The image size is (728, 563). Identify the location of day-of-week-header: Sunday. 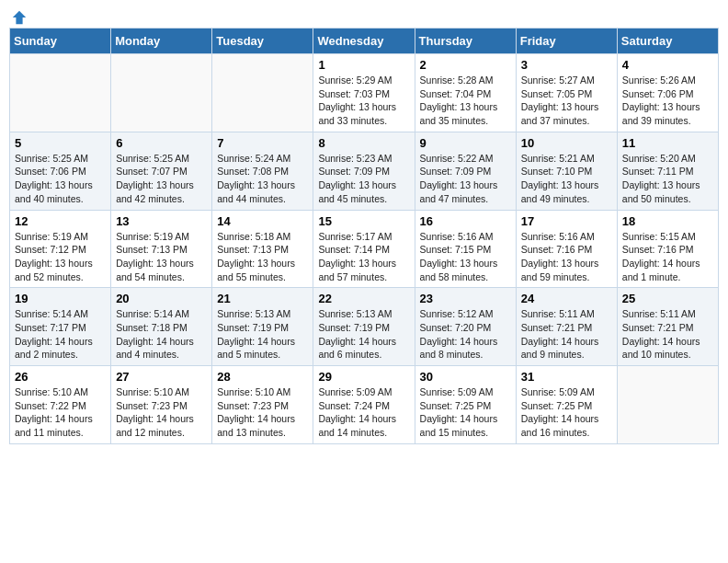
(61, 41).